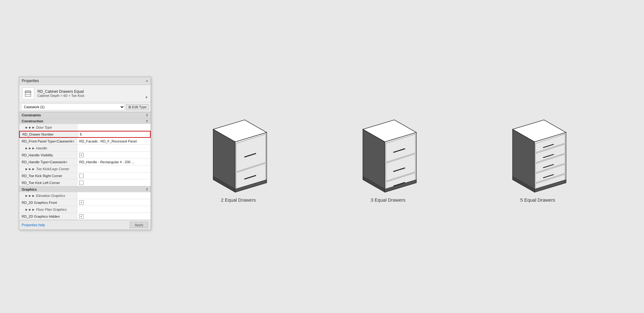  I want to click on row-handle-type: RD_Handle Type<Casework> RD_Handle - Rec…, so click(85, 162).